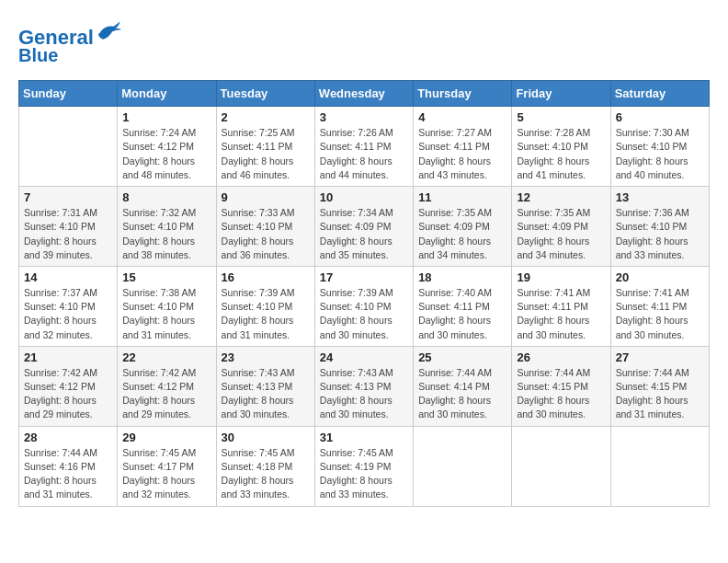 The height and width of the screenshot is (563, 728). What do you see at coordinates (561, 147) in the screenshot?
I see `calendar-cell: 5Sunrise: 7:28 AMSunset: 4:10 PMDaylight…` at bounding box center [561, 147].